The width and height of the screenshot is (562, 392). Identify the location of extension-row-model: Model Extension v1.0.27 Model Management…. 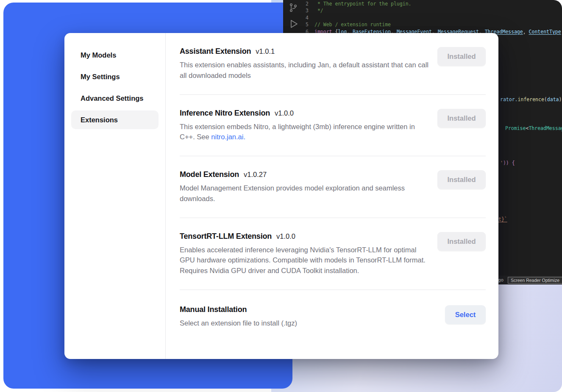
(333, 187).